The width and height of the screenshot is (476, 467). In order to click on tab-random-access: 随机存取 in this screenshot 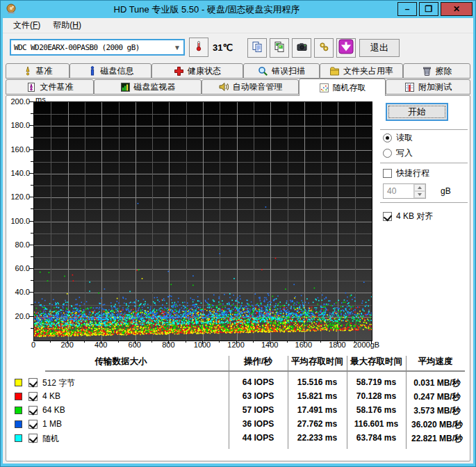, I will do `click(342, 88)`.